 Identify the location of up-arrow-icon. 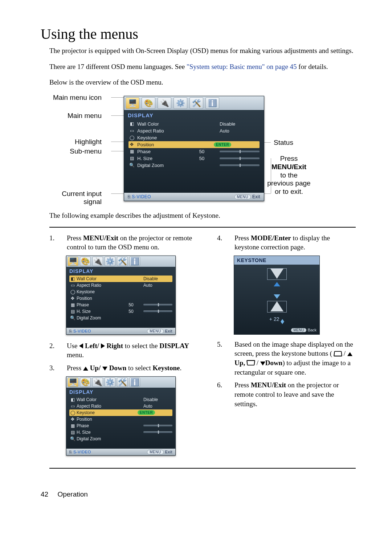
(277, 284).